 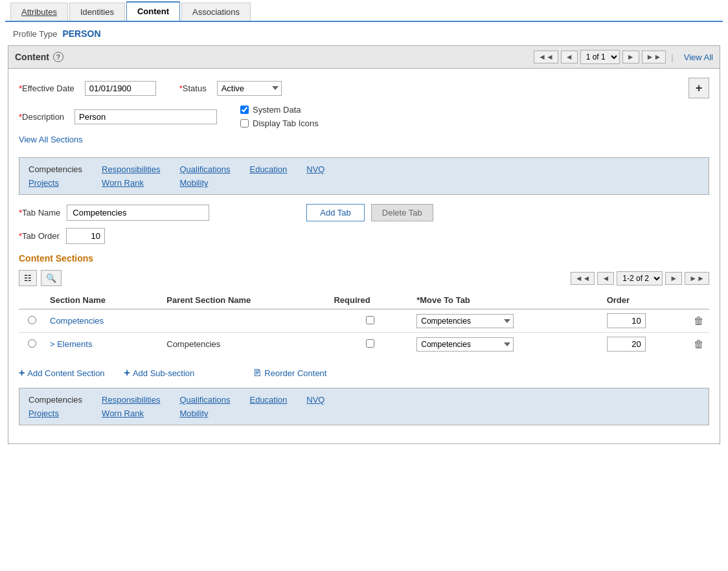 I want to click on table-last-btn: ►►, so click(x=697, y=278).